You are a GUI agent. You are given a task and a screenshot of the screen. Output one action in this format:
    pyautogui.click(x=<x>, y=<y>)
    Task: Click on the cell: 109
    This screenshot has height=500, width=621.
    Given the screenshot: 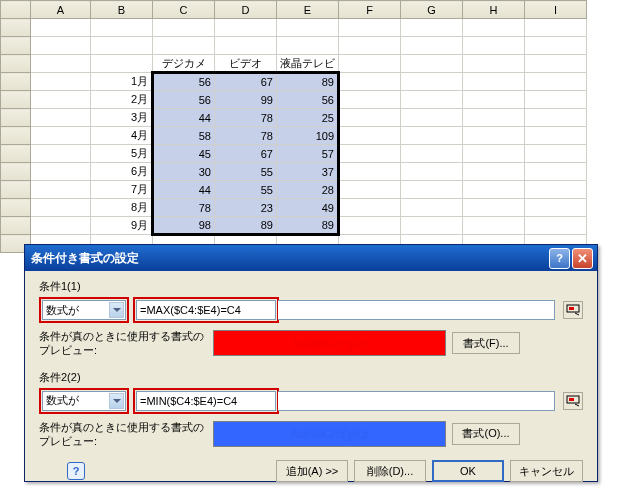 What is the action you would take?
    pyautogui.click(x=308, y=136)
    